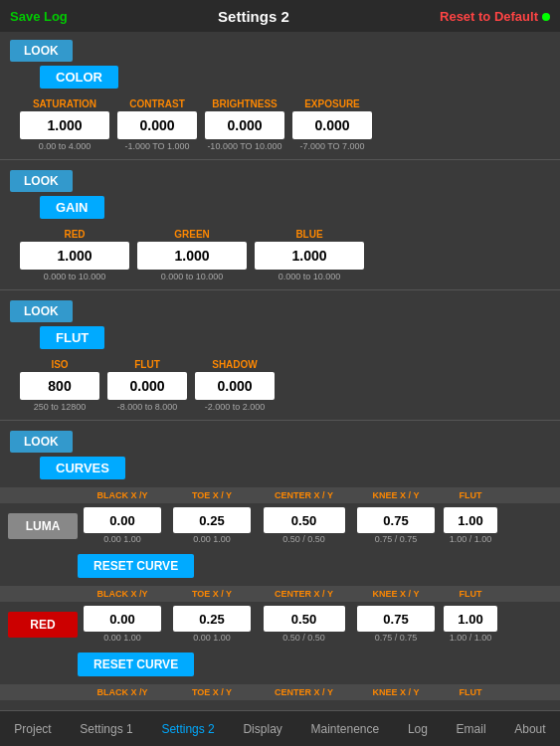  I want to click on status-dot, so click(546, 17).